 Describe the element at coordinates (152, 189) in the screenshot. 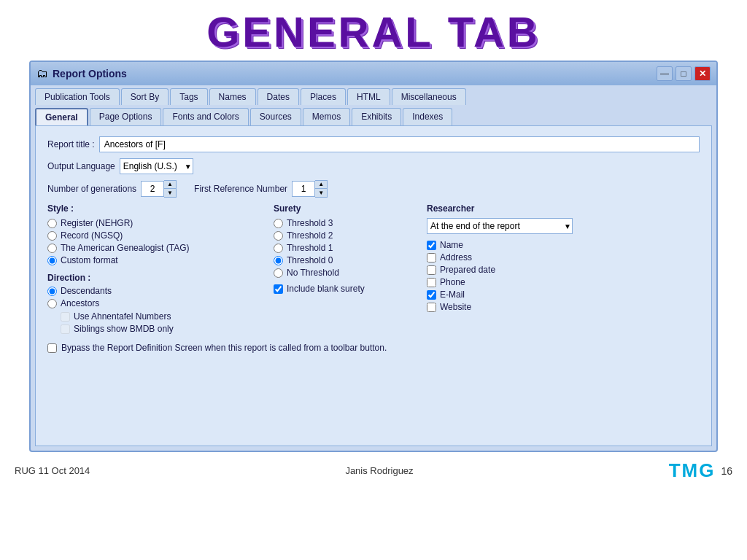

I see `generations-input` at that location.